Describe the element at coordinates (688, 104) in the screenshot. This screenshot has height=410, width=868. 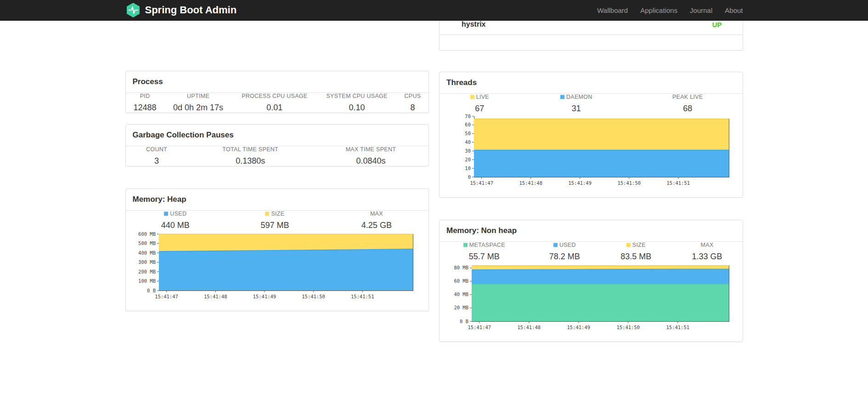
I see `legend-peak-live: PEAK LIVE 68` at that location.